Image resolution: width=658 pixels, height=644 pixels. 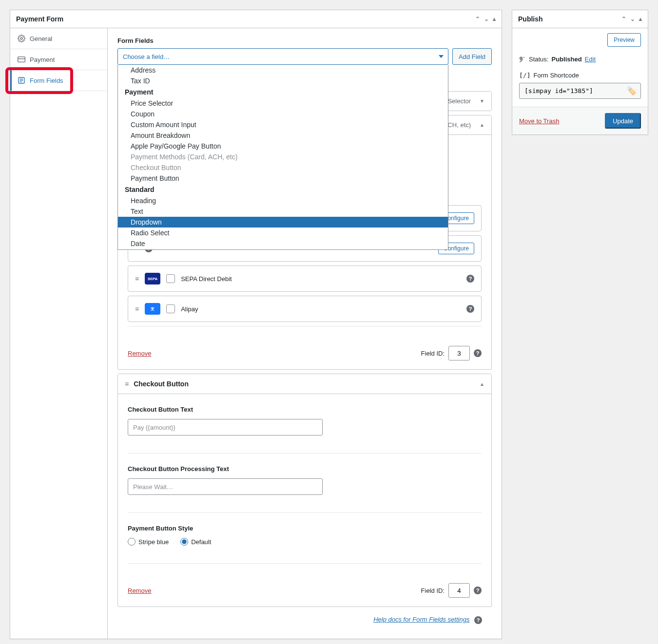 I want to click on payment-method-name: SEPA Direct Debit, so click(x=207, y=279).